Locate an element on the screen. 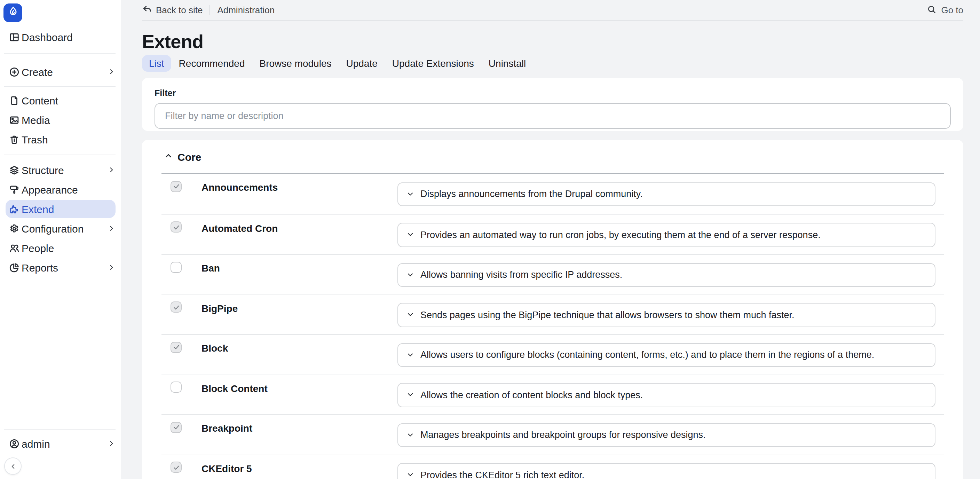 This screenshot has height=479, width=980. module-description-toggle: Displays announcements from the Drupal c… is located at coordinates (667, 194).